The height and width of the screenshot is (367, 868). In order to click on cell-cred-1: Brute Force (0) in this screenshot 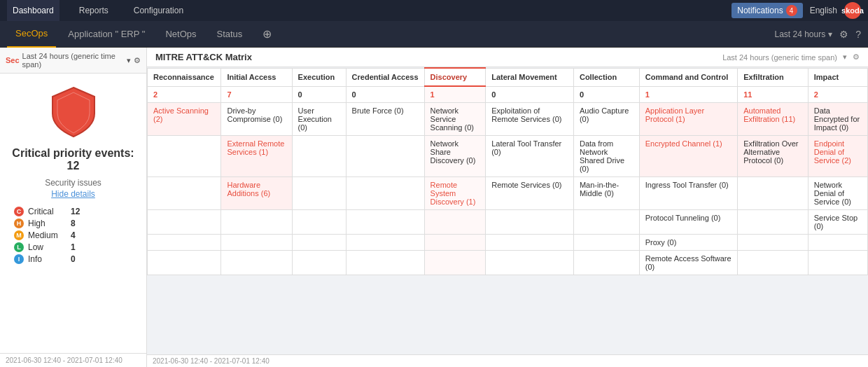, I will do `click(385, 119)`.